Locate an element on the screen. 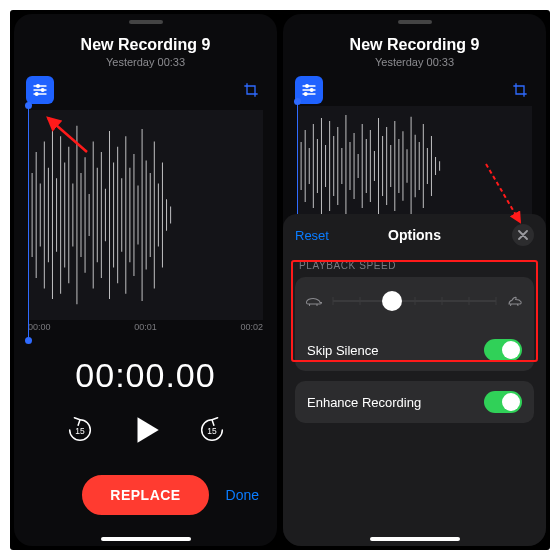  play-button is located at coordinates (146, 430).